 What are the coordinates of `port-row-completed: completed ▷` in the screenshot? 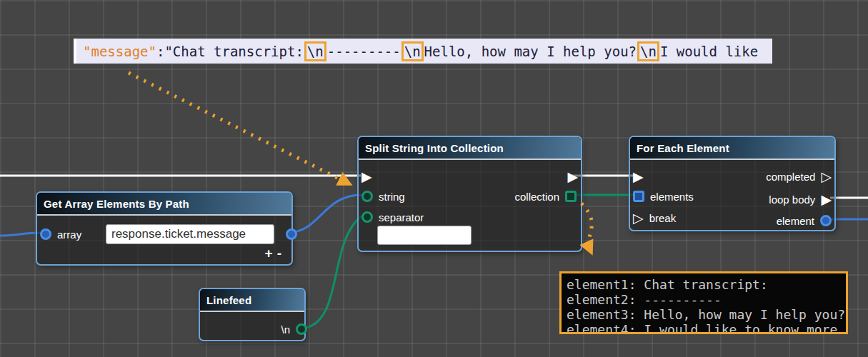 It's located at (799, 176).